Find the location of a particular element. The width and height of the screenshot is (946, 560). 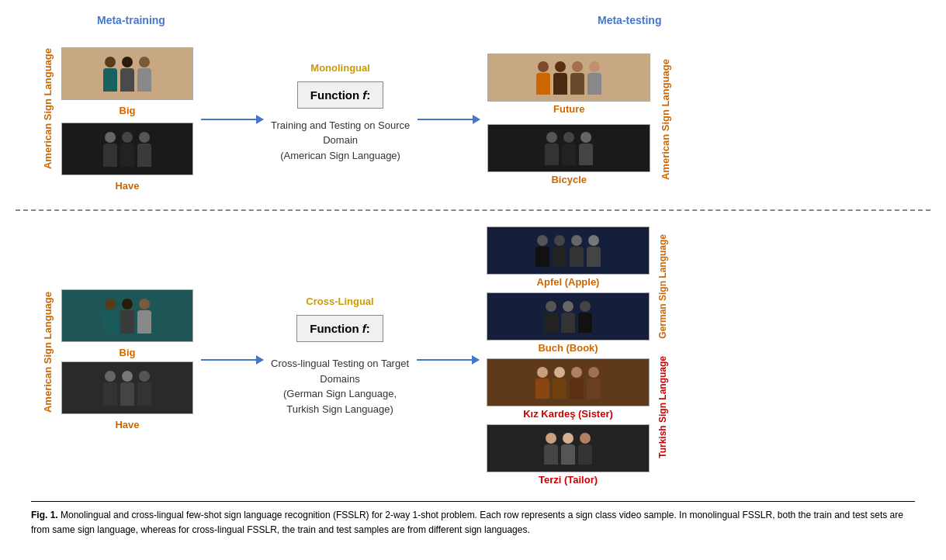

result-apfel: Apfel (Apple) is located at coordinates (568, 258).